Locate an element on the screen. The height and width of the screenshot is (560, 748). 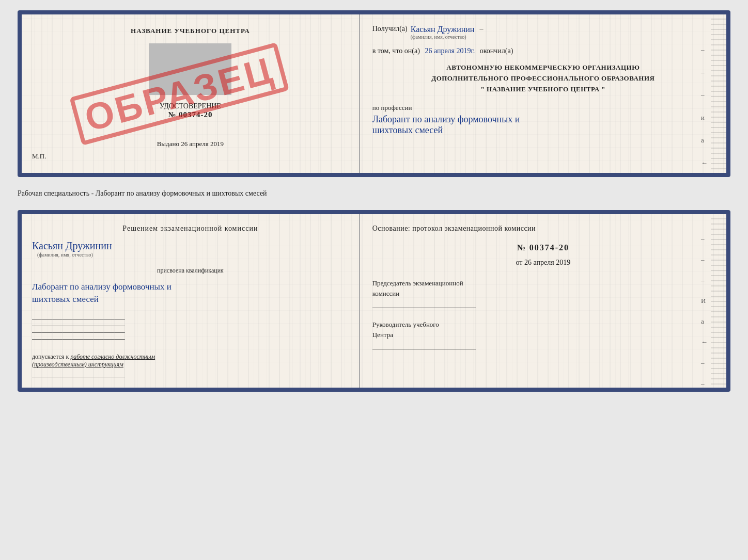
predsedatel-block: Председатель экзаменационной комиссии is located at coordinates (543, 288).